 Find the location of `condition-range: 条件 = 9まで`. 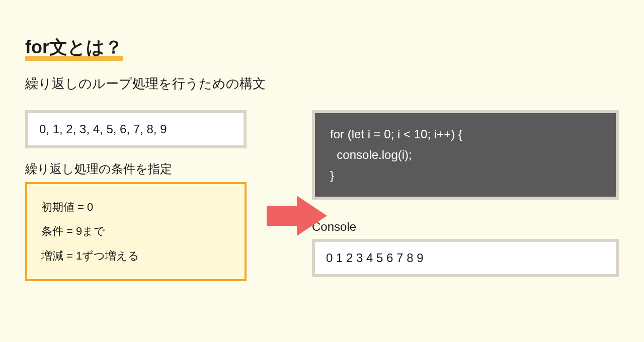

condition-range: 条件 = 9まで is located at coordinates (136, 231).